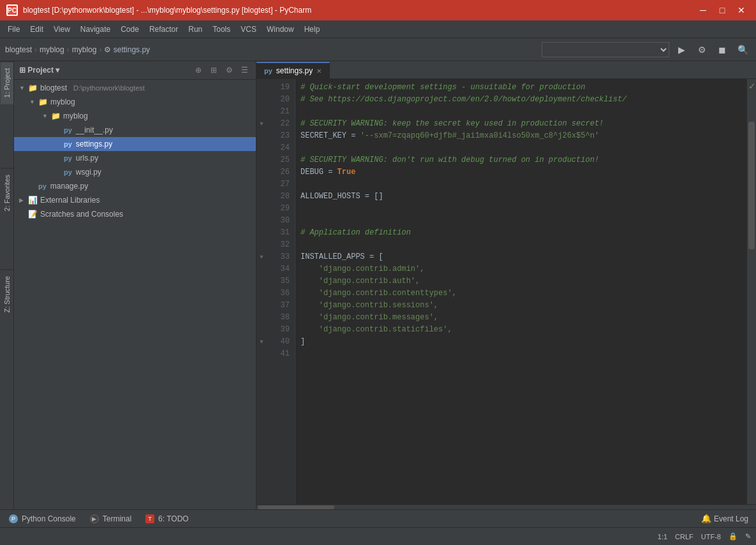 The width and height of the screenshot is (756, 545). I want to click on gutter-line-33: ▼, so click(262, 258).